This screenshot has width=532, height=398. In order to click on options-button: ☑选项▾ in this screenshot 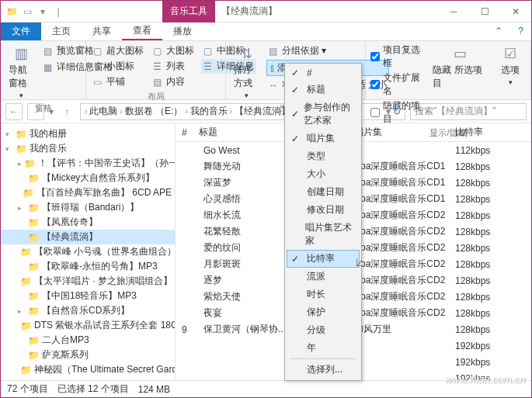, I will do `click(510, 65)`.